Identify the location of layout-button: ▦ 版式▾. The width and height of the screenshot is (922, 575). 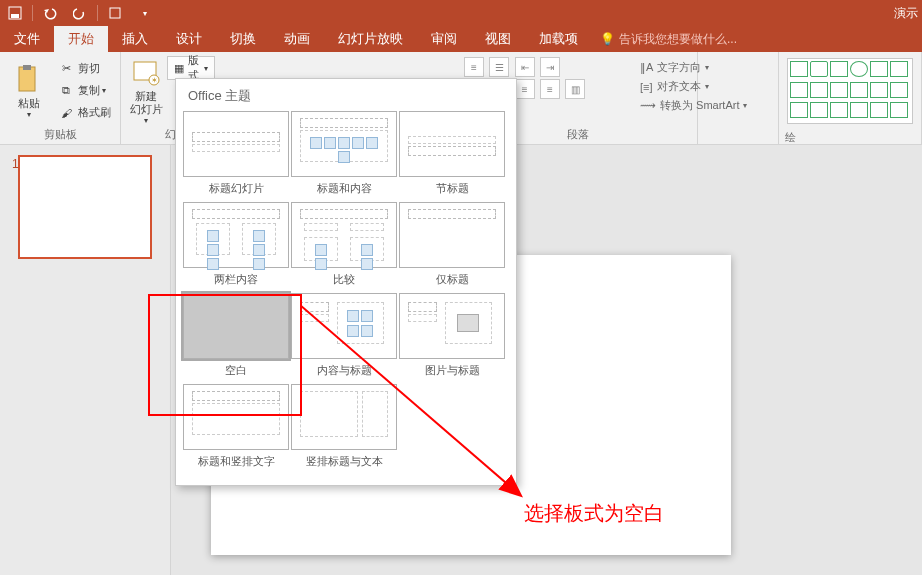
(191, 68).